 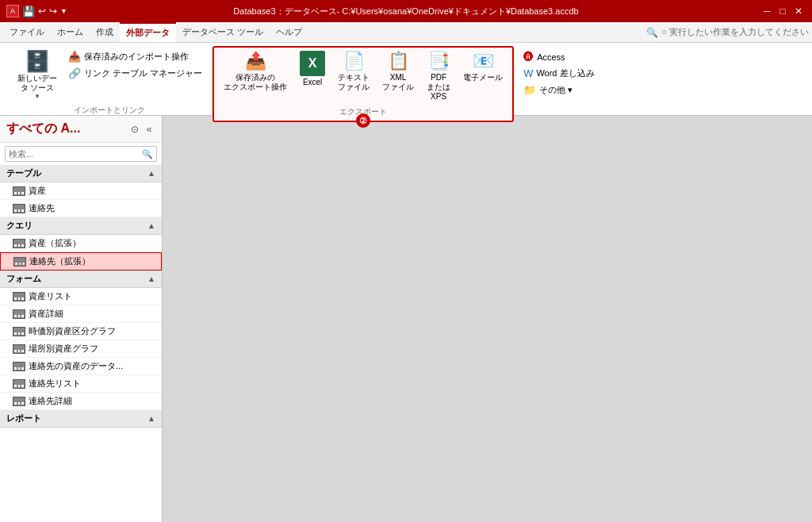 What do you see at coordinates (783, 11) in the screenshot?
I see `maximize-btn: □` at bounding box center [783, 11].